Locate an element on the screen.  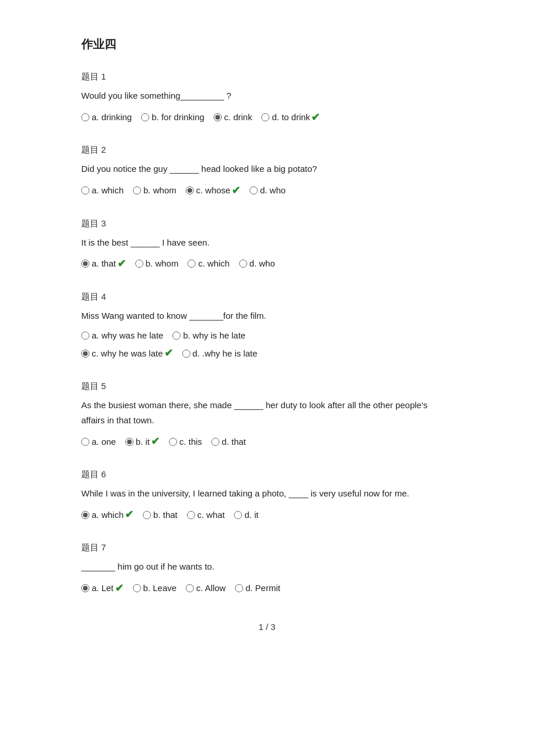
radio-q4a is located at coordinates (85, 336).